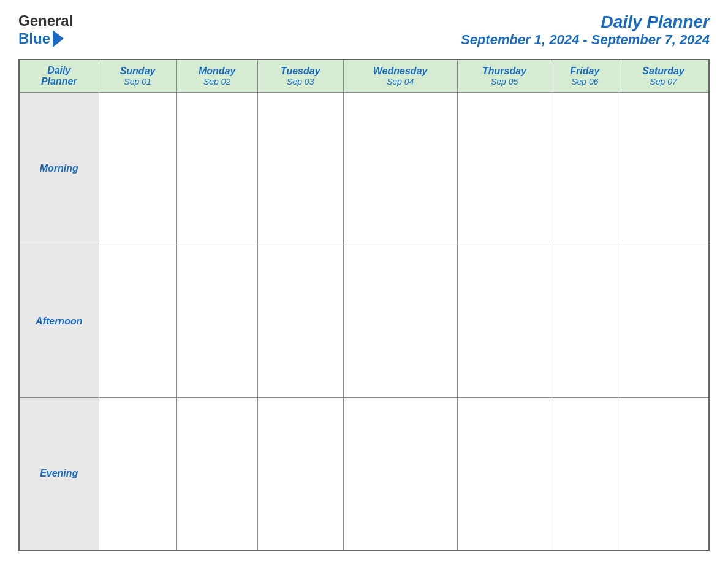  Describe the element at coordinates (364, 30) in the screenshot. I see `header: General Blue Daily Planner September 1, …` at that location.